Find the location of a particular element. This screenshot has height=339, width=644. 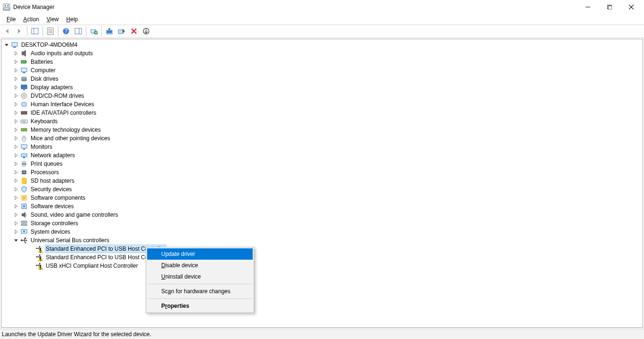

tree-category-row: Human Interface Devices is located at coordinates (322, 104).